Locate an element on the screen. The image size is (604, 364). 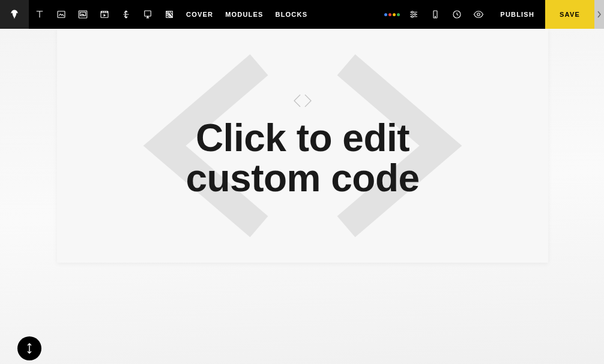
eye-icon is located at coordinates (479, 14).